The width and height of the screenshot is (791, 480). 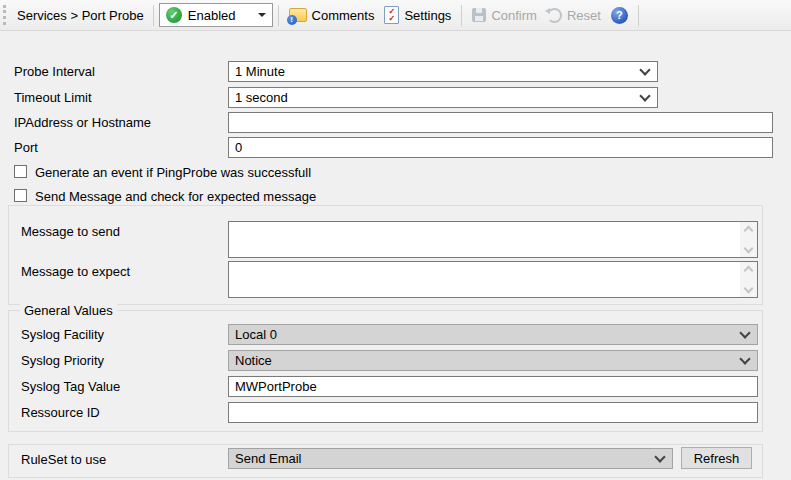 I want to click on dropdown-arrow-icon, so click(x=262, y=15).